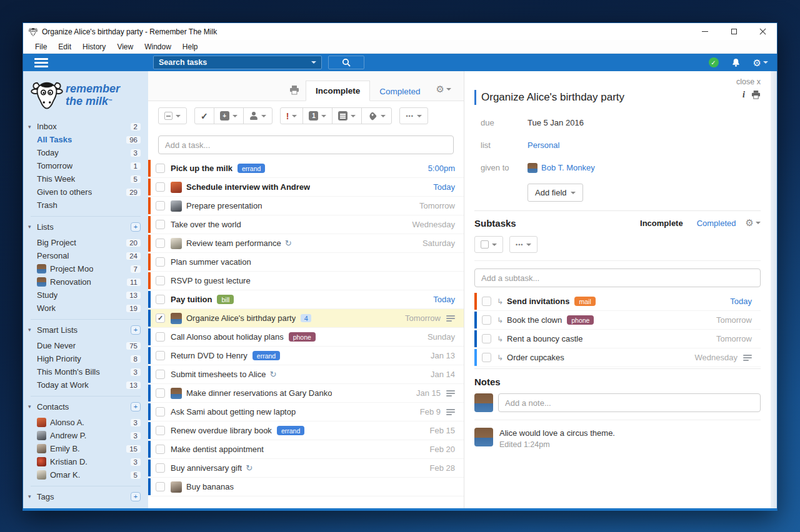 The image size is (800, 532). What do you see at coordinates (306, 431) in the screenshot?
I see `task-row: Renew overdue library bookerrandFeb 15` at bounding box center [306, 431].